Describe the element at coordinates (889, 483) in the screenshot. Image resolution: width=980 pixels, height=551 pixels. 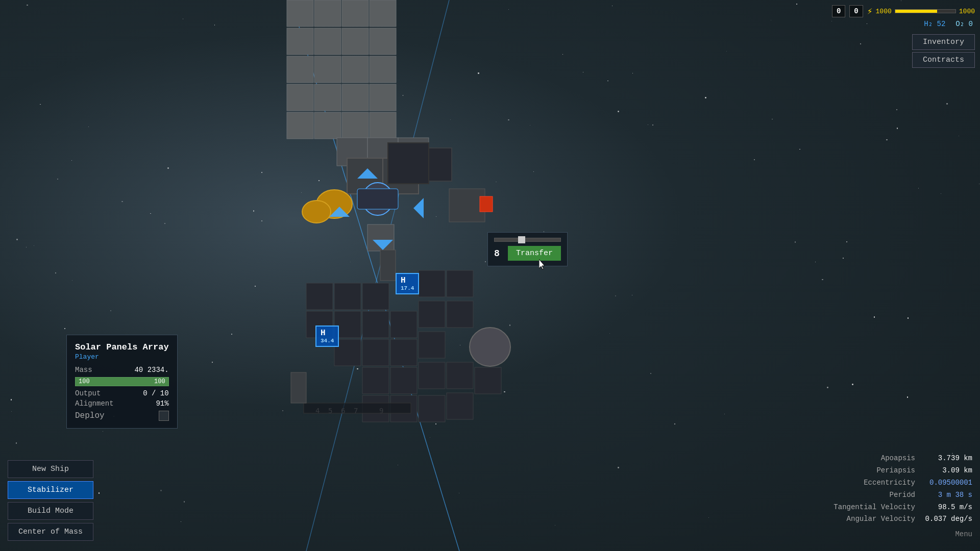
I see `eccentricity-label: Eccentricity` at that location.